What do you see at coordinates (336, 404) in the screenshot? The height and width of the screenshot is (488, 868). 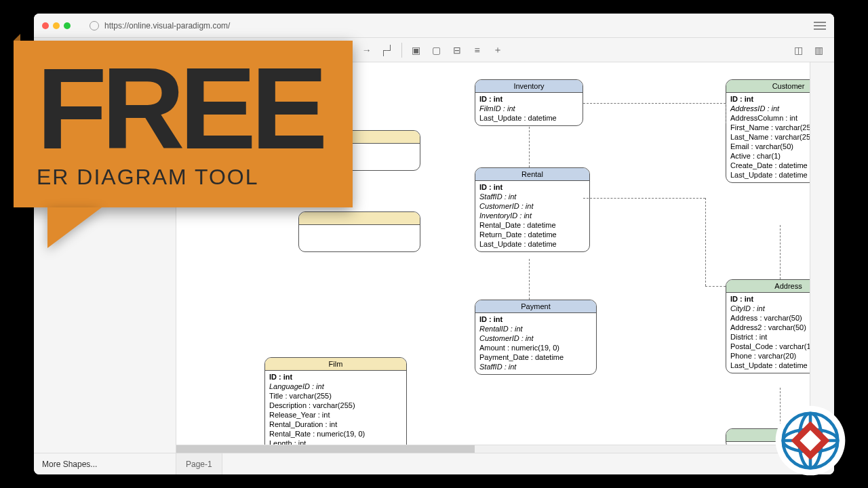 I see `entity-film: Film ID : intLanguageID : intTitle : var…` at bounding box center [336, 404].